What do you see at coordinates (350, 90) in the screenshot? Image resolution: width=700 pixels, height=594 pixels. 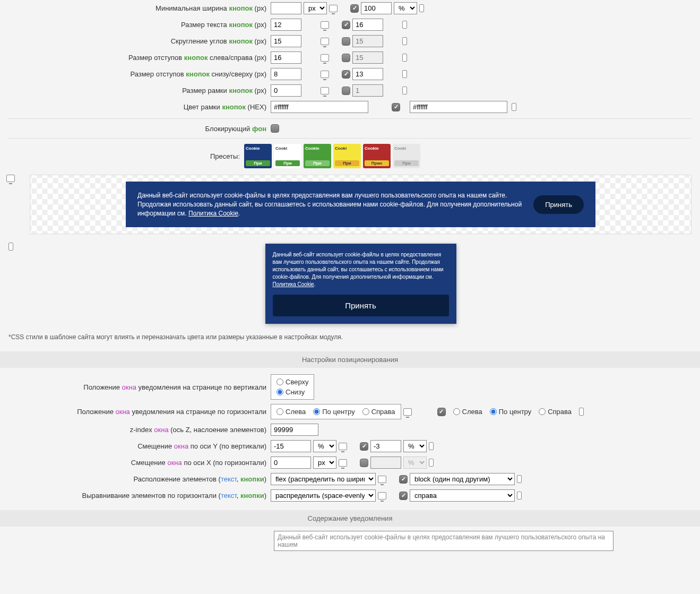 I see `row-border-size: Размер рамки кнопок (px)` at bounding box center [350, 90].